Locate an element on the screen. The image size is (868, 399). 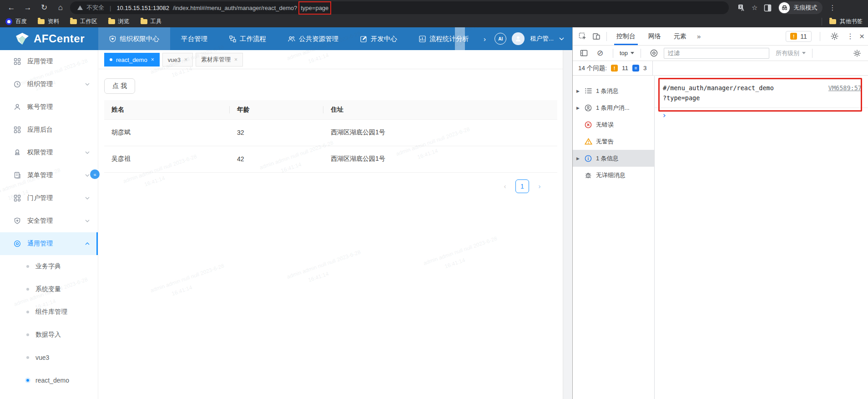
issues-summary: 14 个问题: ! 11 ≡ 3 is located at coordinates (613, 68).